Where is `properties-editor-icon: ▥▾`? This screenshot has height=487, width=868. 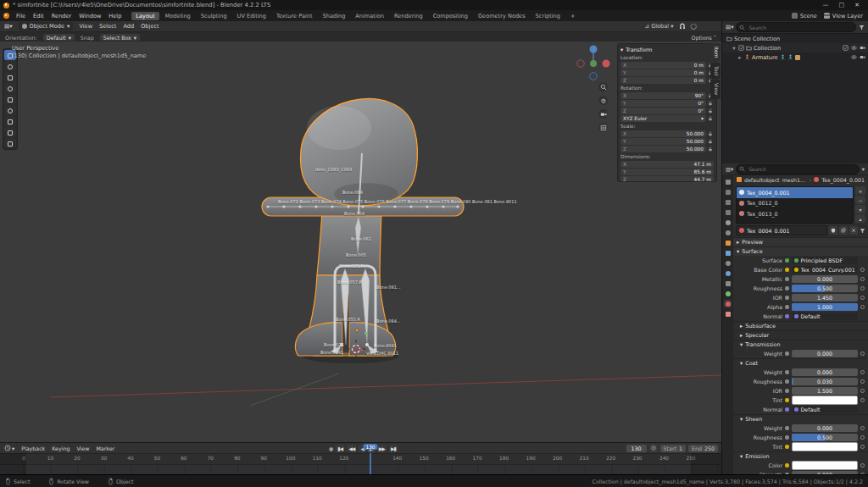 properties-editor-icon: ▥▾ is located at coordinates (729, 169).